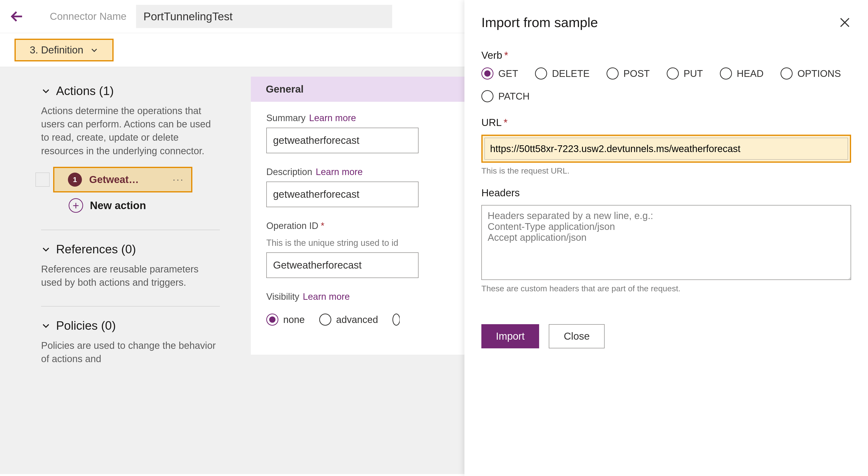 The image size is (868, 476). Describe the element at coordinates (505, 96) in the screenshot. I see `verb-patch: PATCH` at that location.